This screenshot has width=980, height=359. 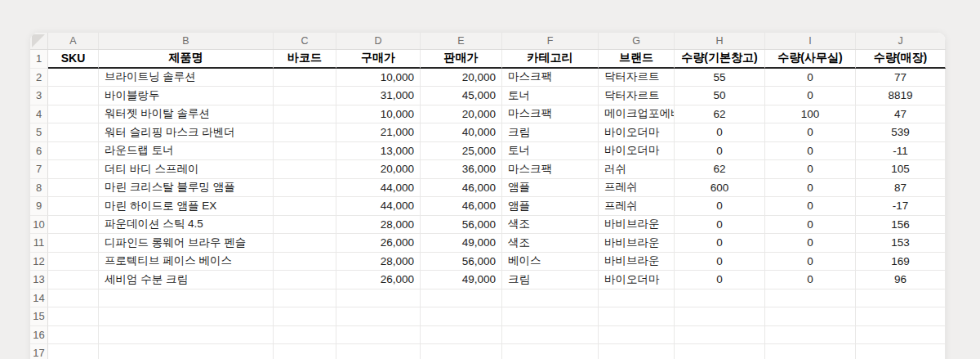 I want to click on cell-A1: SKU, so click(x=74, y=59).